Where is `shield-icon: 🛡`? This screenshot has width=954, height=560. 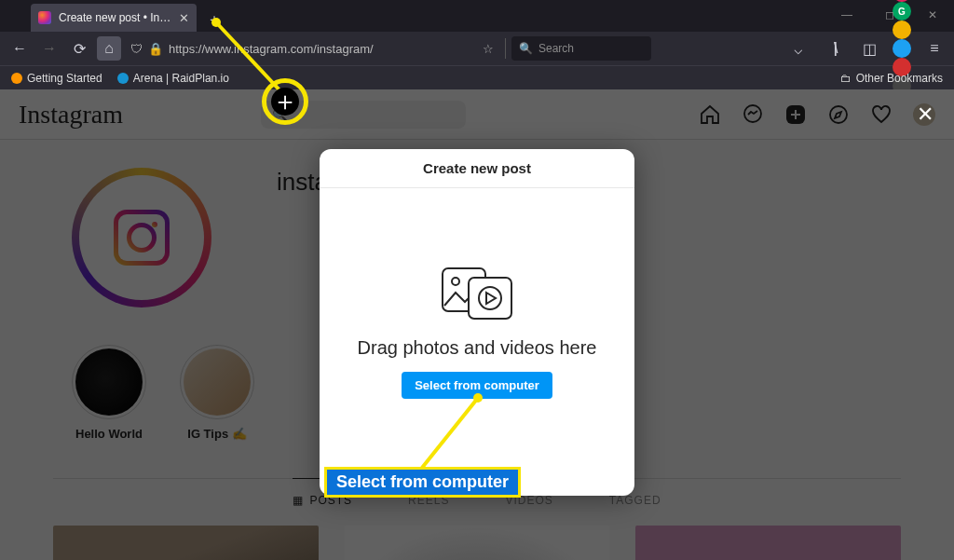 shield-icon: 🛡 is located at coordinates (136, 48).